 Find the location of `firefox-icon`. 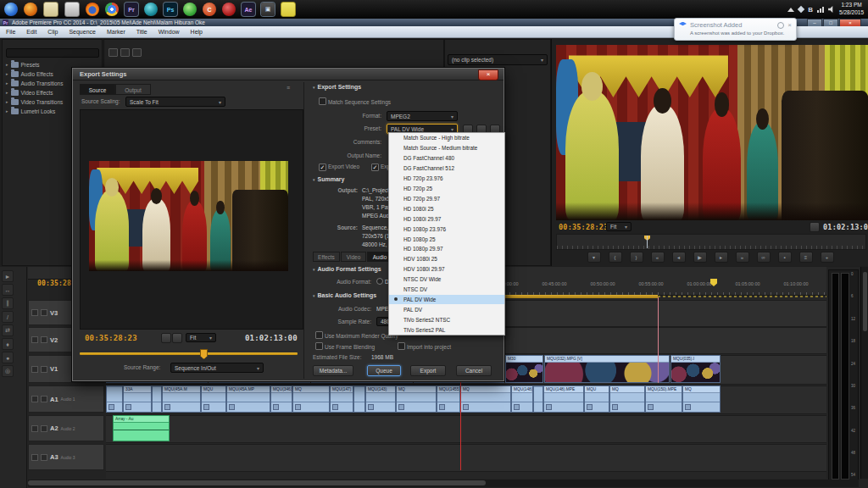

firefox-icon is located at coordinates (92, 9).